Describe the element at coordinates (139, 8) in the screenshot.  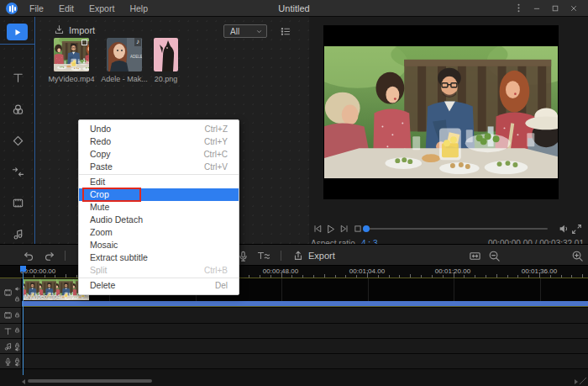
I see `menubar-item-help: Help` at that location.